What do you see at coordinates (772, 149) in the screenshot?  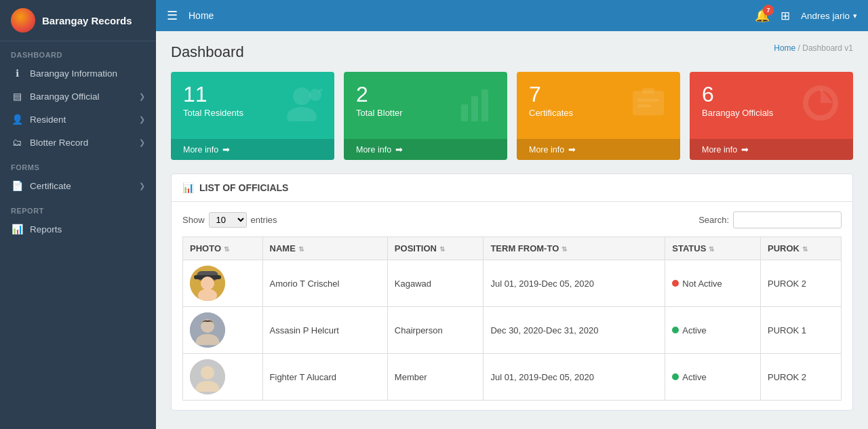 I see `card-more-info-officials: More info ➡` at bounding box center [772, 149].